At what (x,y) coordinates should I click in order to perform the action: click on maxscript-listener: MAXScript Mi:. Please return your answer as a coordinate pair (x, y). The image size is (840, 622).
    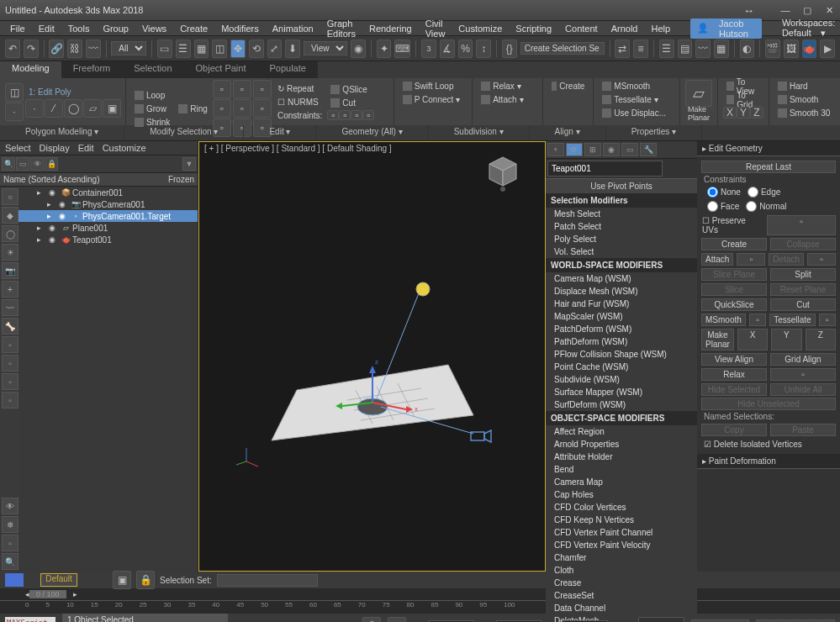
    Looking at the image, I should click on (30, 619).